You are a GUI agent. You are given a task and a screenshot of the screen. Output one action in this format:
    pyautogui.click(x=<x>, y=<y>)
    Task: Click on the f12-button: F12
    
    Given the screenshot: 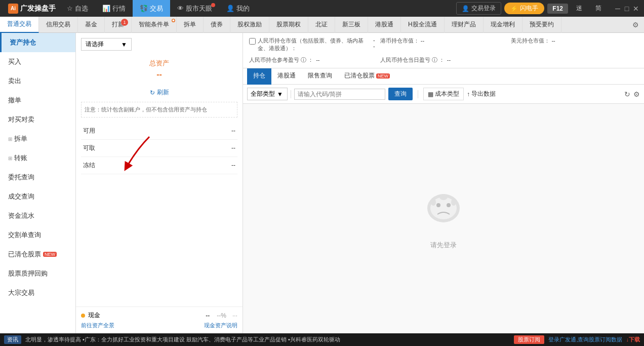 What is the action you would take?
    pyautogui.click(x=558, y=9)
    